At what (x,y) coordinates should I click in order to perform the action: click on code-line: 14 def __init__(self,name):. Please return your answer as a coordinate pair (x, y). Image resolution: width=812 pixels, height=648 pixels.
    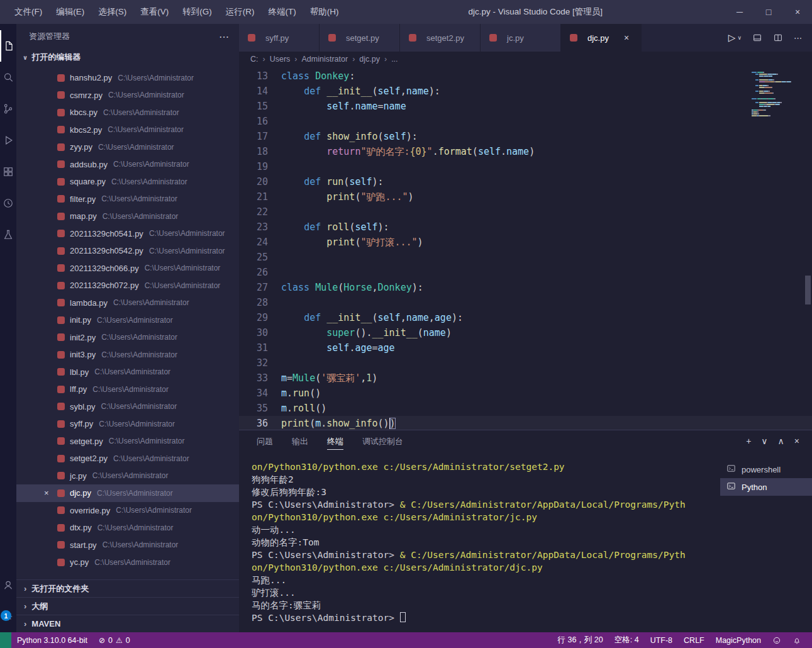
    Looking at the image, I should click on (526, 91).